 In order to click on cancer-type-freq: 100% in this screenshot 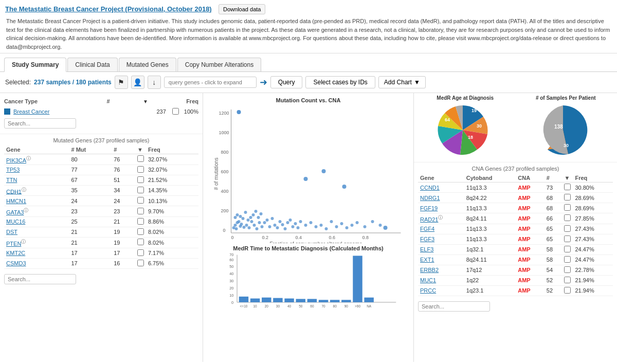, I will do `click(191, 112)`.